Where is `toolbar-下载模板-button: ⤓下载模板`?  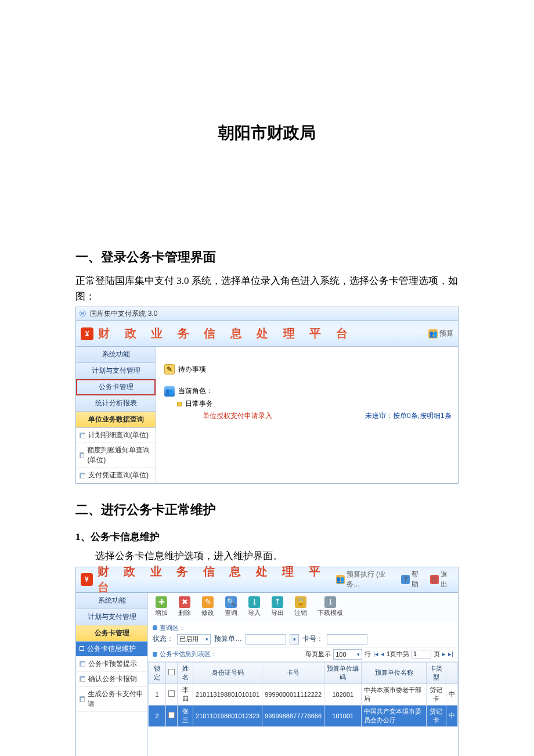
toolbar-下载模板-button: ⤓下载模板 is located at coordinates (330, 607).